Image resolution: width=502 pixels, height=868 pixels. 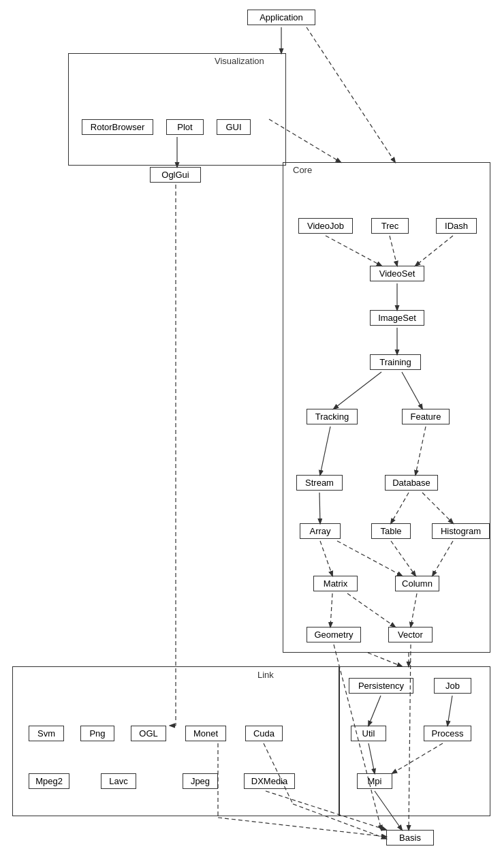 I want to click on mpeg2-node: Mpeg2, so click(x=49, y=781).